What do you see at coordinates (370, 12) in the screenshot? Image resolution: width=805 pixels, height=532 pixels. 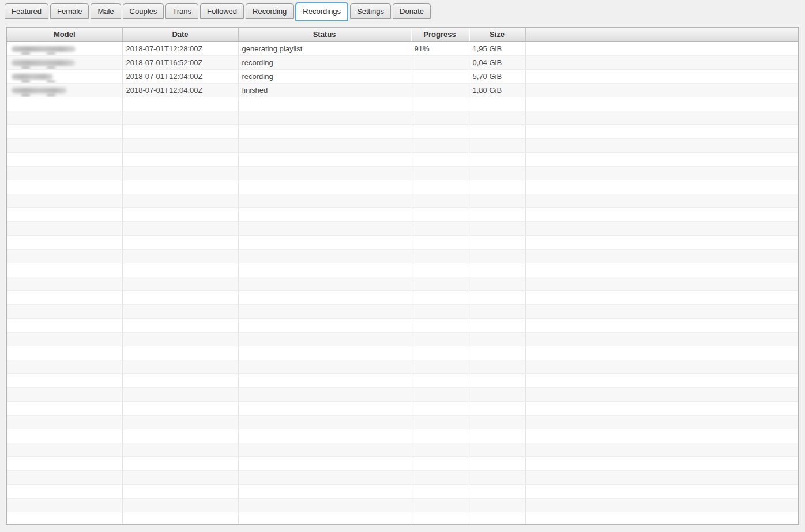 I see `tab-settings: Settings` at bounding box center [370, 12].